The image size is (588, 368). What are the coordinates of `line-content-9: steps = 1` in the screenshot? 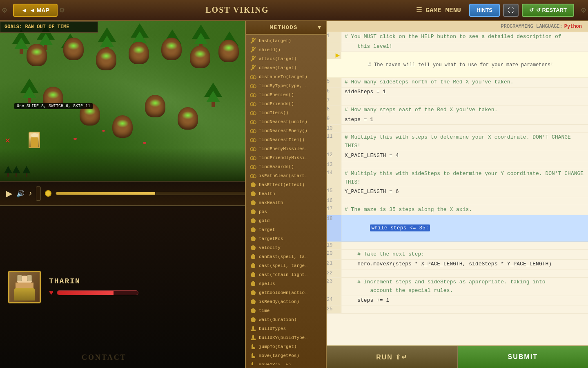 It's located at (465, 120).